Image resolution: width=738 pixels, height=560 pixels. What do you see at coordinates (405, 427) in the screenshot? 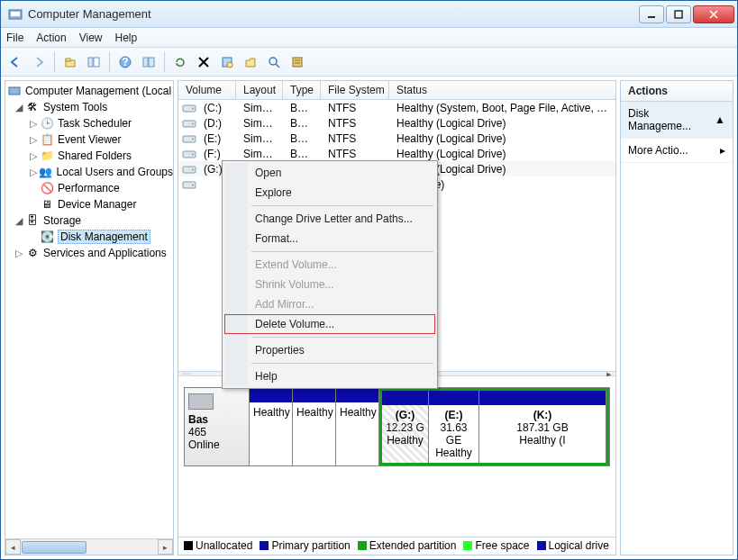
I see `partition-selected: (G:)12.23 GHealthy` at bounding box center [405, 427].